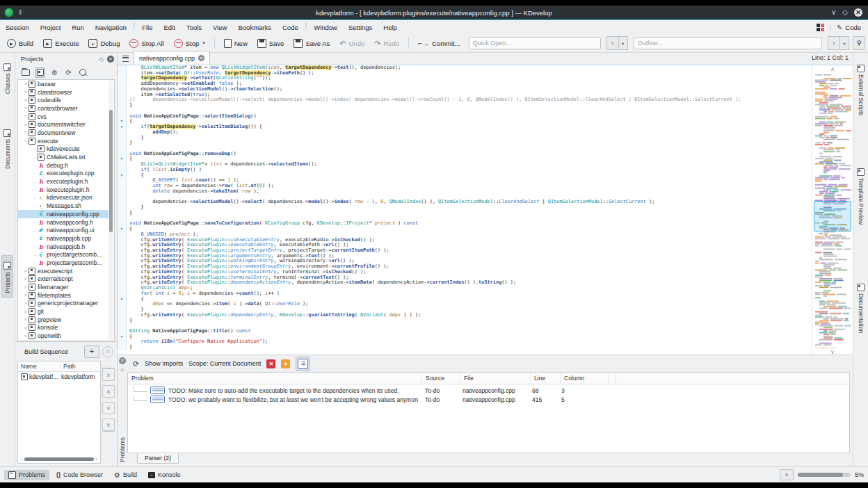 The width and height of the screenshot is (868, 488). Describe the element at coordinates (125, 58) in the screenshot. I see `tab-list-icon` at that location.